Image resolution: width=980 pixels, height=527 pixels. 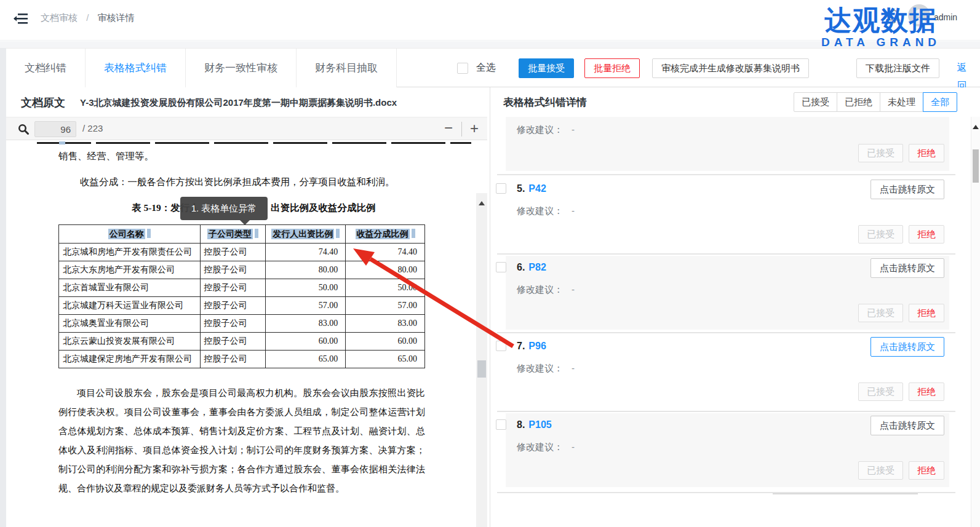 I want to click on filter-accepted: 已接受, so click(x=816, y=102).